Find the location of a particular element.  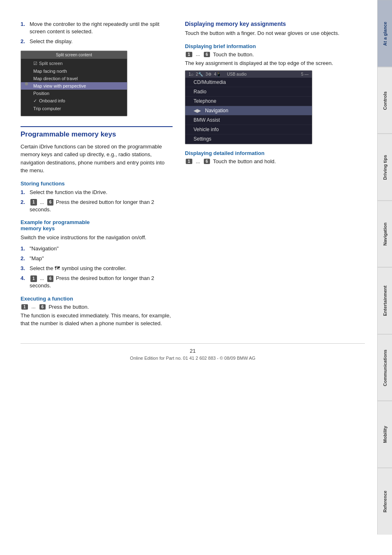

menu-items-list: CD/Multimedia Radio Telephone ◀▶Navigati… is located at coordinates (249, 111).